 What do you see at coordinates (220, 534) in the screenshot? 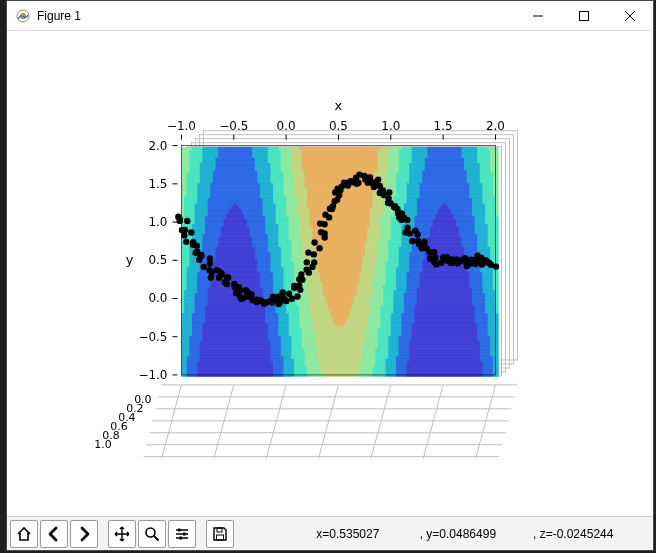
I see `save-icon` at bounding box center [220, 534].